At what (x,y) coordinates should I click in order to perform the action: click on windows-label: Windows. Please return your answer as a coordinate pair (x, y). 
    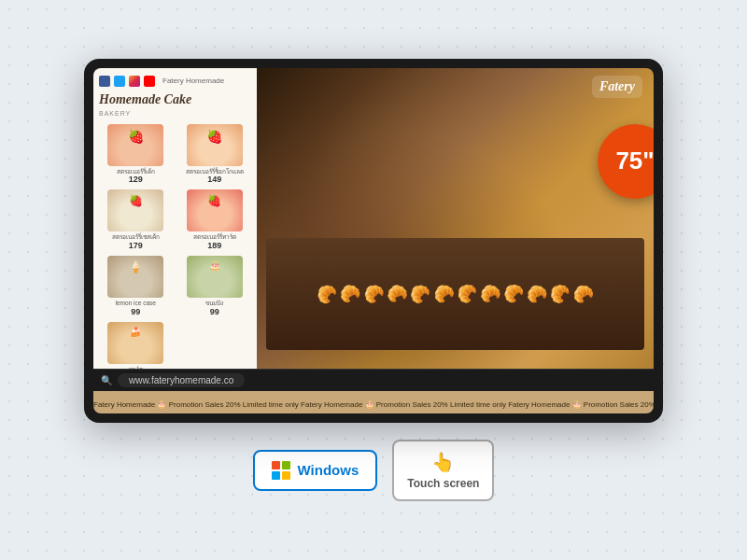
    Looking at the image, I should click on (329, 470).